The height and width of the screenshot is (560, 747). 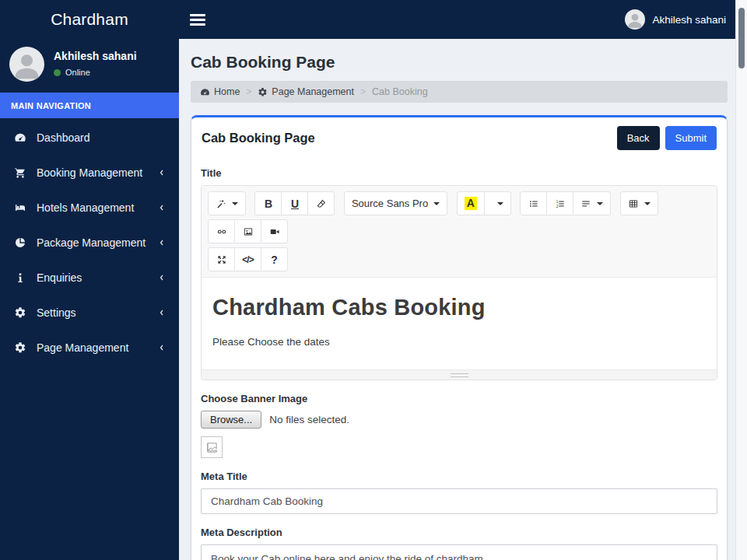 I want to click on sidebar-user-panel: Akhilesh sahani Online, so click(x=89, y=65).